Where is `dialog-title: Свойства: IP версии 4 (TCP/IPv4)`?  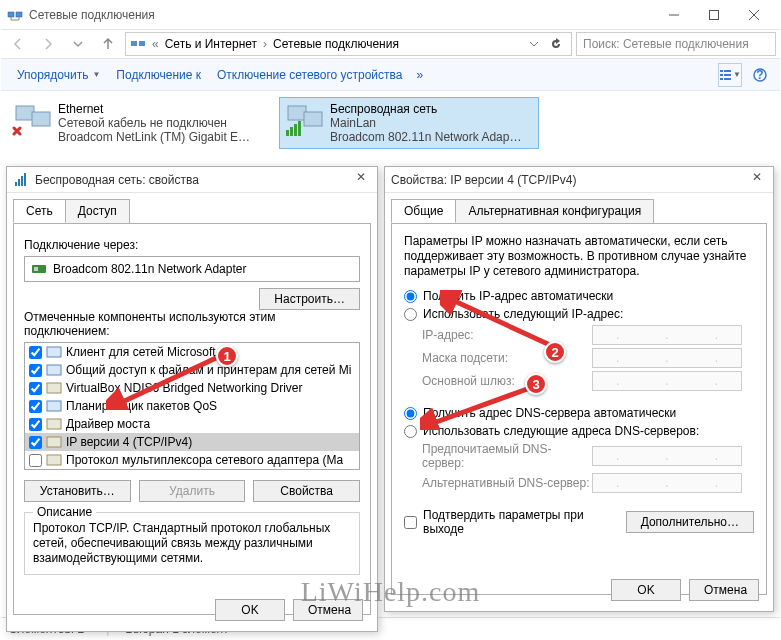 dialog-title: Свойства: IP версии 4 (TCP/IPv4) is located at coordinates (569, 180).